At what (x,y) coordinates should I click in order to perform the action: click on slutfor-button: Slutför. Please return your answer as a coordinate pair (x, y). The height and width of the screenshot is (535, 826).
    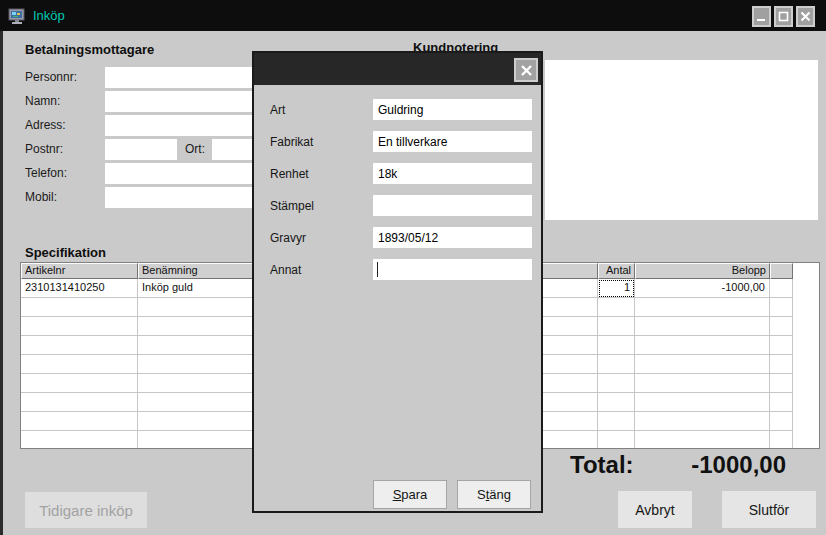
    Looking at the image, I should click on (769, 510).